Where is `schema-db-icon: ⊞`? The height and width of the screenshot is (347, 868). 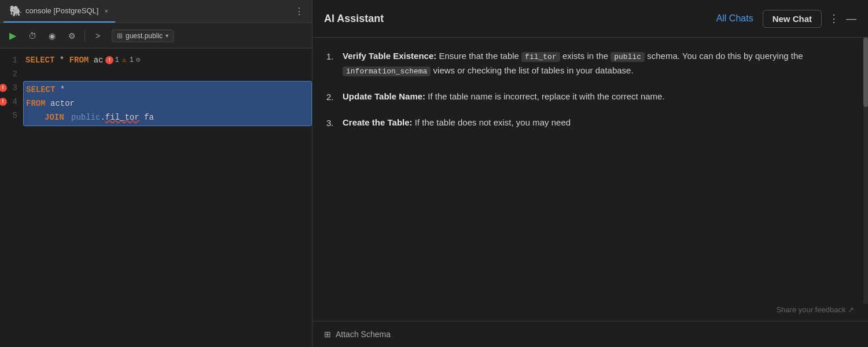 schema-db-icon: ⊞ is located at coordinates (120, 36).